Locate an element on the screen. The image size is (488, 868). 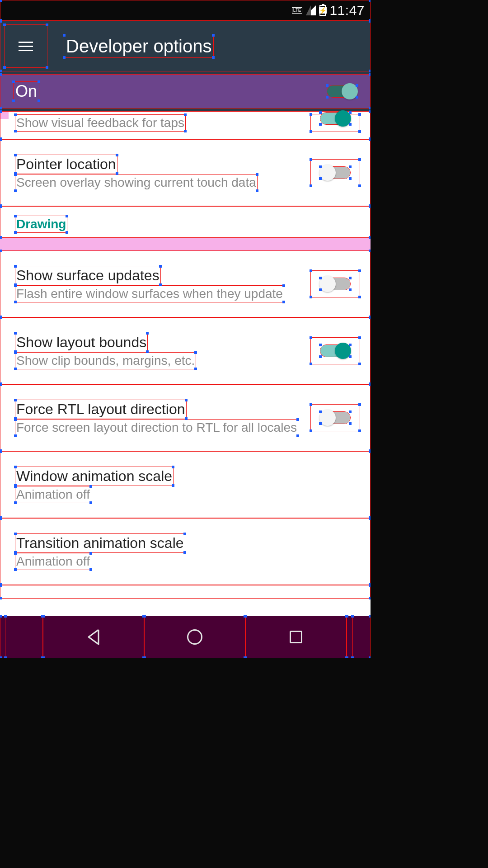
signal-icon is located at coordinates (311, 10).